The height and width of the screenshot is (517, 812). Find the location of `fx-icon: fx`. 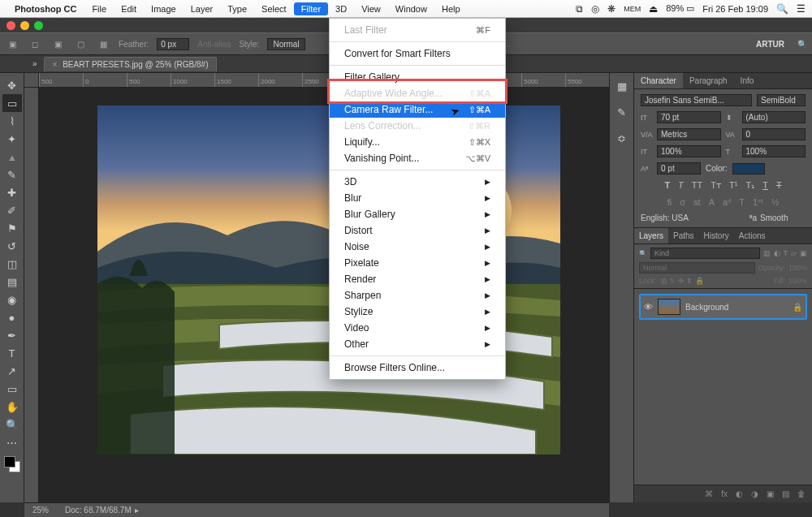

fx-icon: fx is located at coordinates (724, 493).